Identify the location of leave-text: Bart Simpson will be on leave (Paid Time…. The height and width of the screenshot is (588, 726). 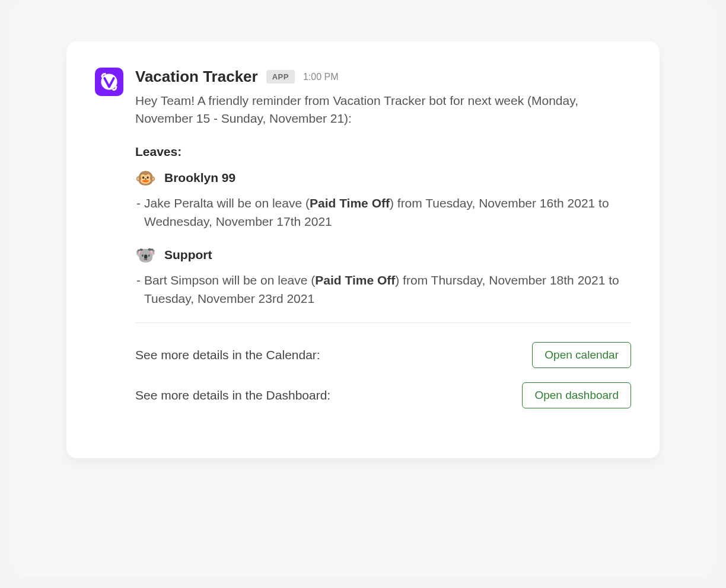
(388, 289).